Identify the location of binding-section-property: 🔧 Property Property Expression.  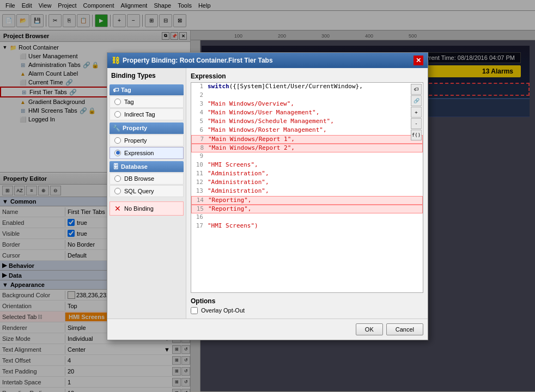
(147, 140).